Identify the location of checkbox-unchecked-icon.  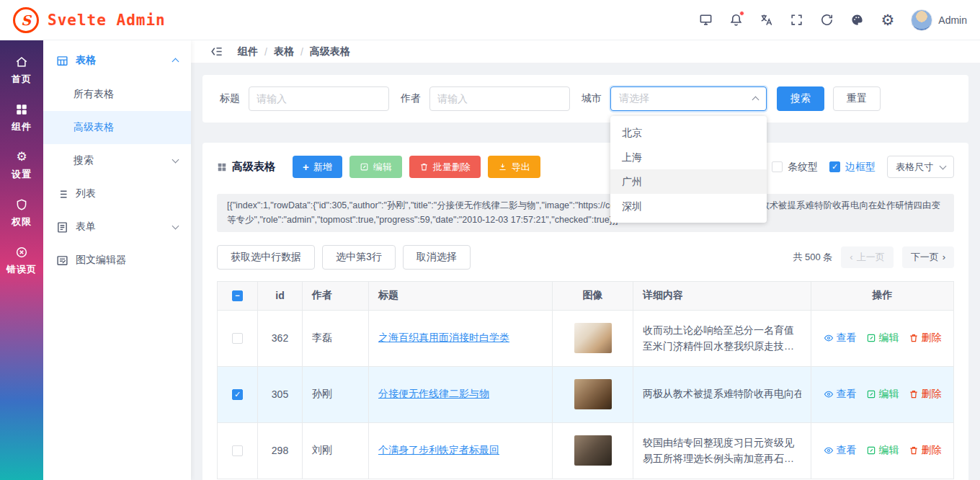
(777, 167).